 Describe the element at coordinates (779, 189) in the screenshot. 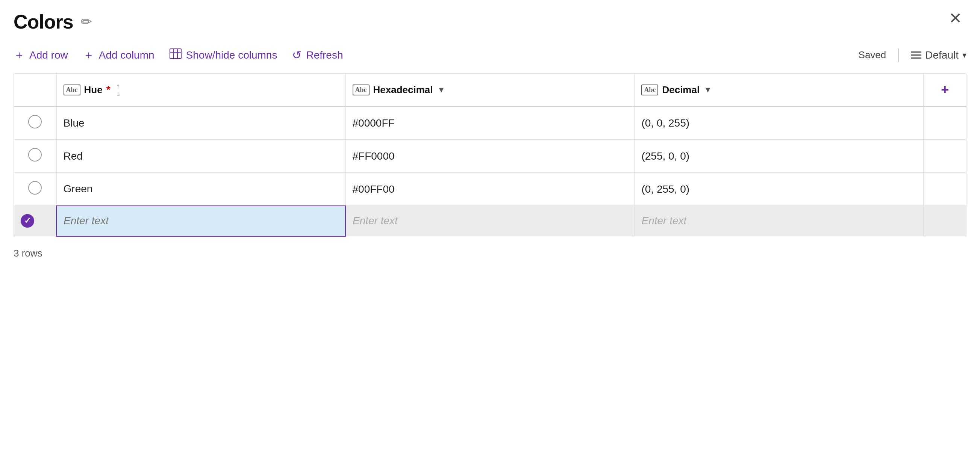

I see `decimal-cell: (0, 255, 0)` at that location.